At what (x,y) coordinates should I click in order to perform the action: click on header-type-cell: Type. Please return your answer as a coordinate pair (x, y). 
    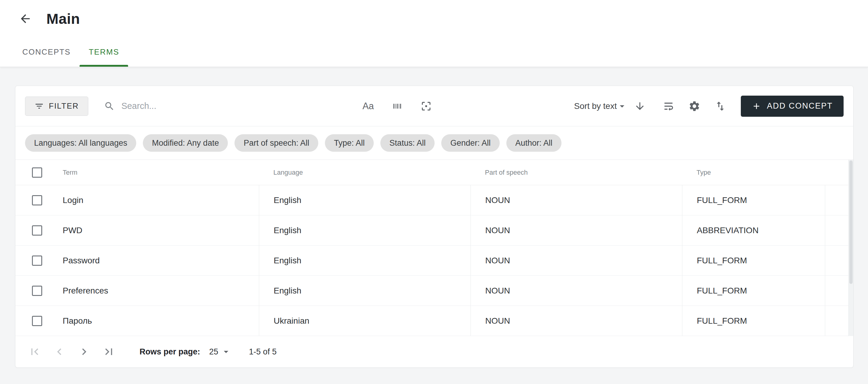
    Looking at the image, I should click on (753, 172).